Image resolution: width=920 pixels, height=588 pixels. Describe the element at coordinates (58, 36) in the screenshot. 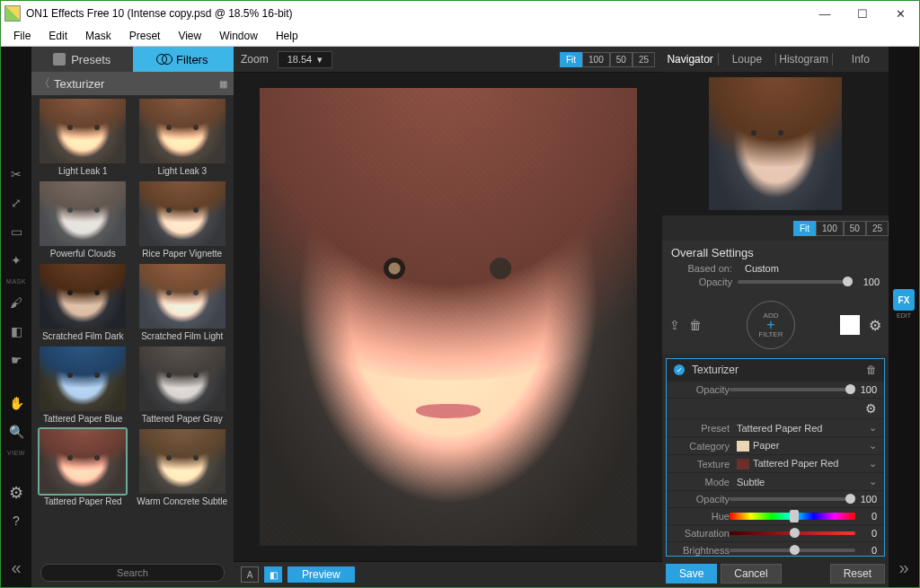

I see `menu-edit: Edit` at that location.